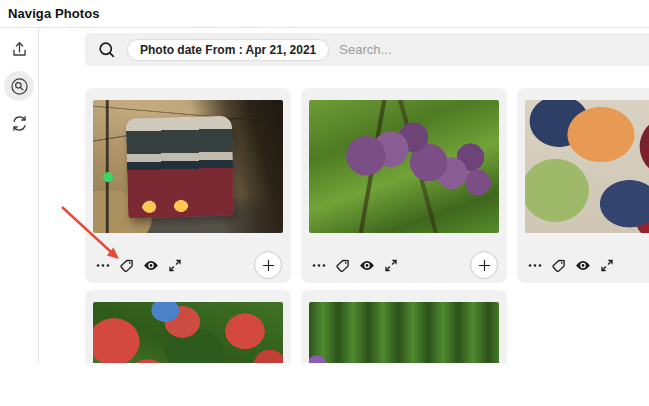 The image size is (649, 406). I want to click on app-header: Naviga Photos, so click(324, 14).